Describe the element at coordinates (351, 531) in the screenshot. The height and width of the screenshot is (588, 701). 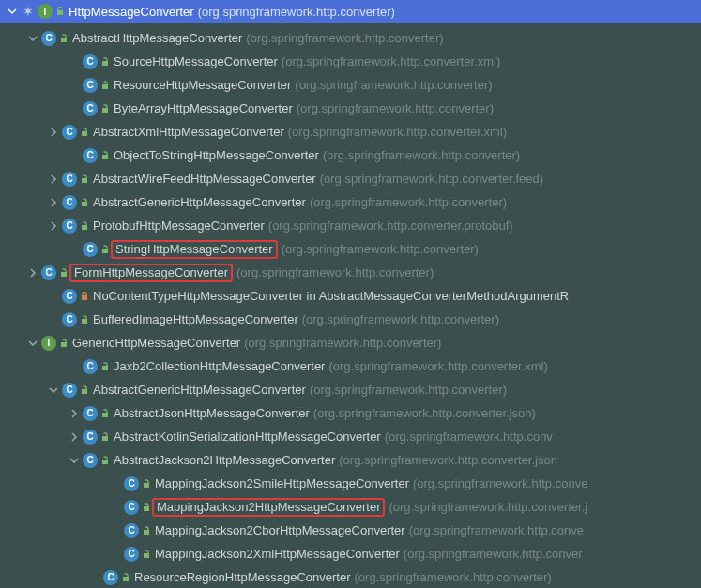
I see `tree-row: CMappingJackson2CborHttpMessageConverter…` at that location.